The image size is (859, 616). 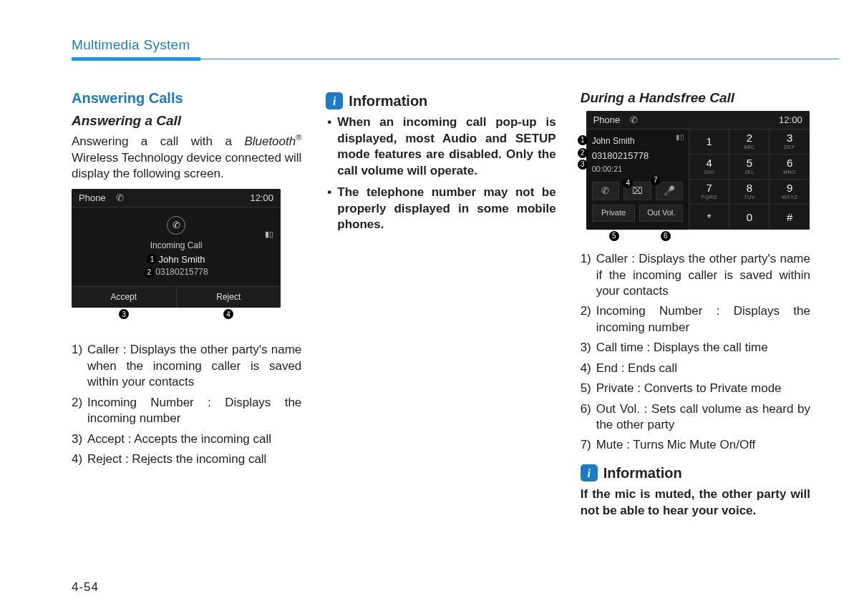 I want to click on intro-paragraph: Answering a call with a Bluetooth® Wirel…, so click(x=186, y=157).